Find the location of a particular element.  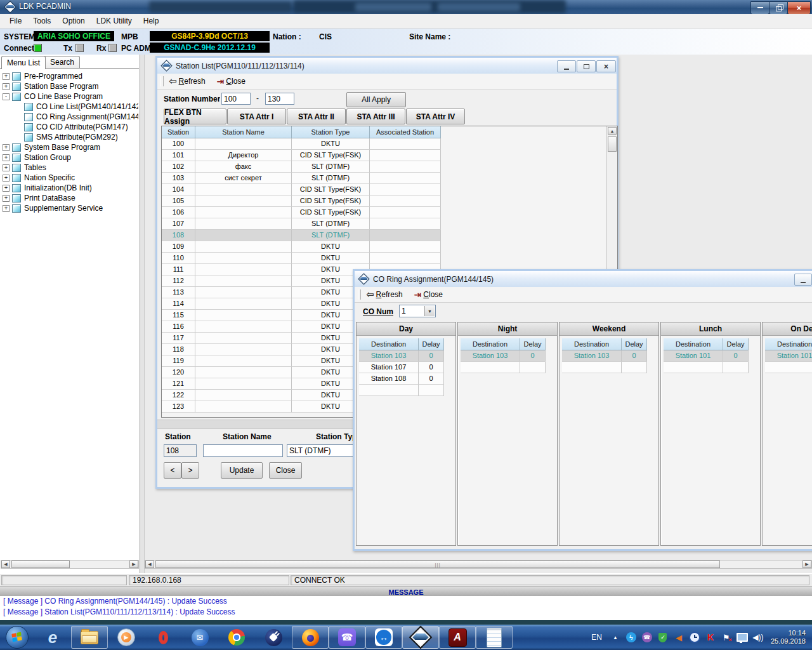

station-from-input: 100 is located at coordinates (236, 99).